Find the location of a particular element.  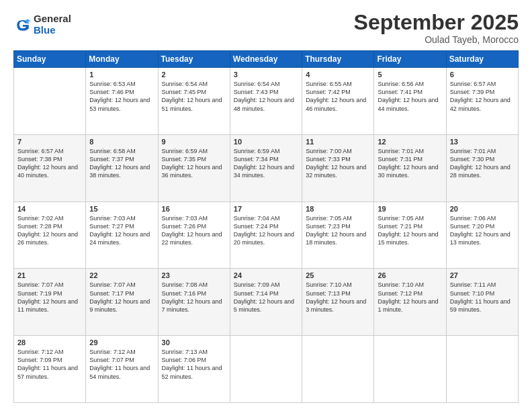

calendar-day-cell: 13Sunrise: 7:01 AMSunset: 7:30 PMDayligh… is located at coordinates (482, 168).